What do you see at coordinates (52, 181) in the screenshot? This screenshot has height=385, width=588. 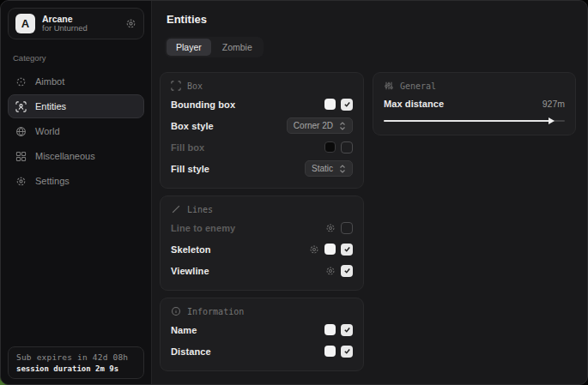 I see `sidebar-item-label: Settings` at bounding box center [52, 181].